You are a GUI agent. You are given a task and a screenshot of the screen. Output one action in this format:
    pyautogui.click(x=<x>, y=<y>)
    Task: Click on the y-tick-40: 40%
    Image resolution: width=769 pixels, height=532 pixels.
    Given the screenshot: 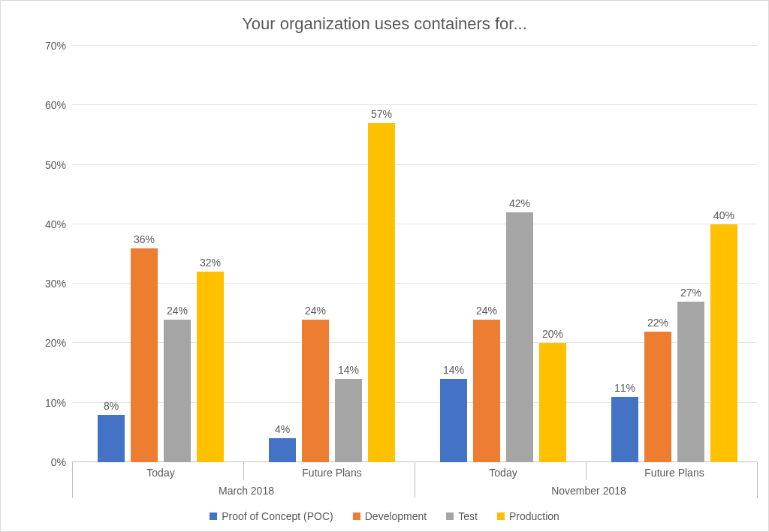 What is the action you would take?
    pyautogui.click(x=56, y=224)
    